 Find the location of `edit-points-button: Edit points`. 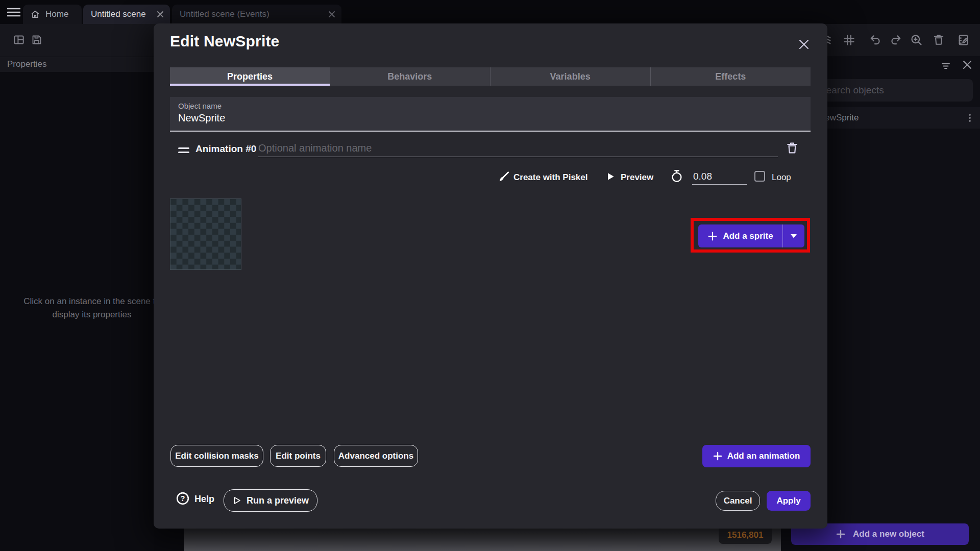

edit-points-button: Edit points is located at coordinates (298, 456).